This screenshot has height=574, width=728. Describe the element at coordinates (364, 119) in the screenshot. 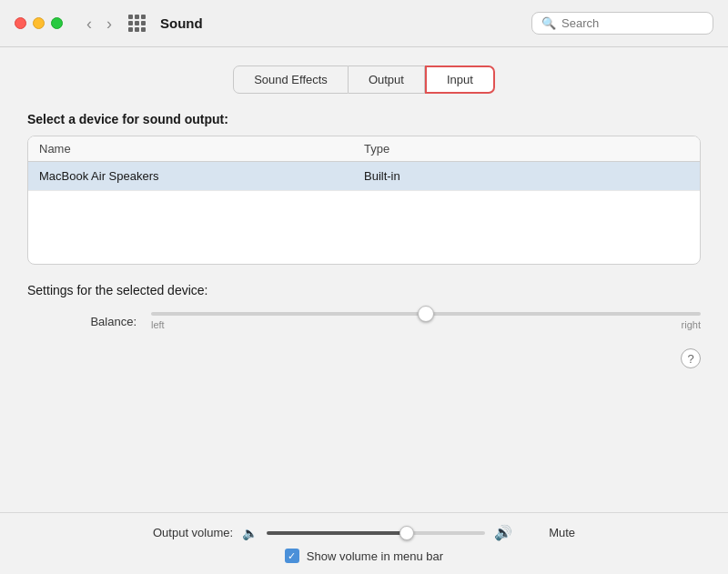

I see `device-section-title: Select a device for sound output:` at that location.